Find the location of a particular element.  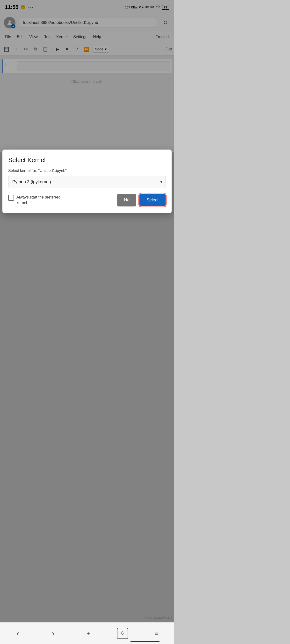

dialog-title: Select Kernel is located at coordinates (87, 160).